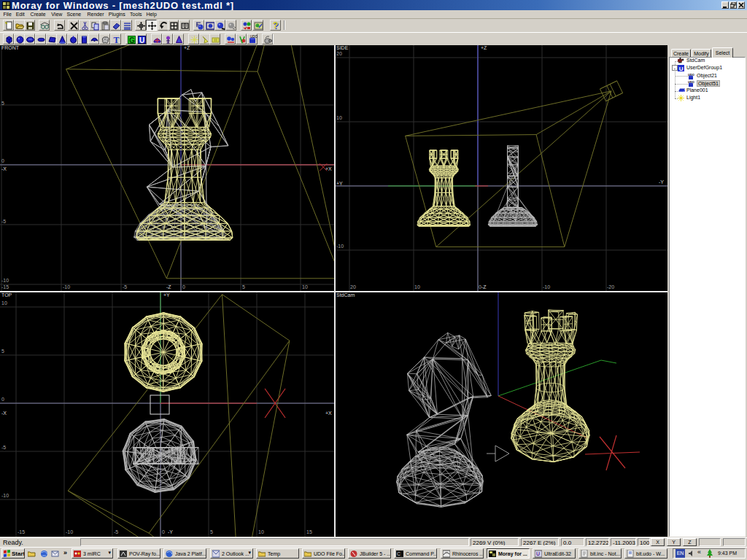 This screenshot has width=747, height=560. What do you see at coordinates (117, 39) in the screenshot?
I see `svg-text: T` at bounding box center [117, 39].